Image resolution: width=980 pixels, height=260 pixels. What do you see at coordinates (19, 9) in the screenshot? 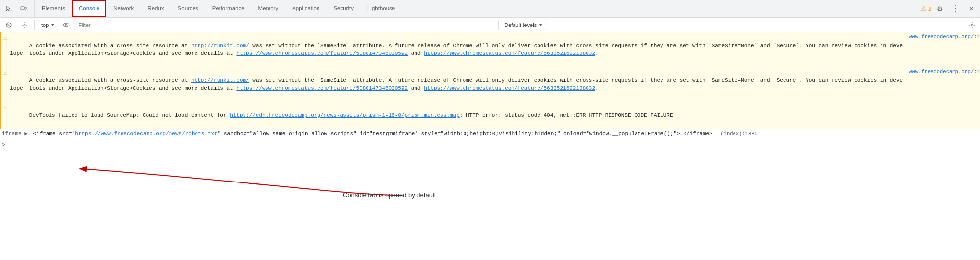
I see `toolbar-icon-group` at bounding box center [19, 9].